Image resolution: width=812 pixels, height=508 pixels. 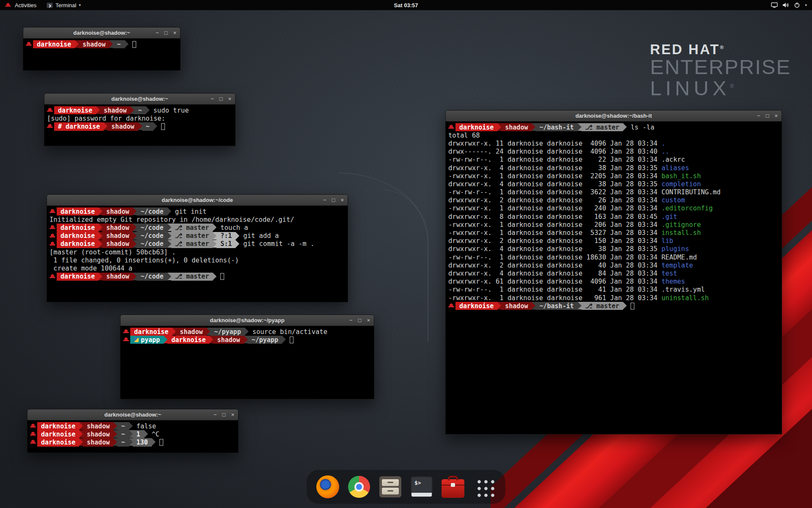 What do you see at coordinates (406, 5) in the screenshot?
I see `clock: Sat 03:57` at bounding box center [406, 5].